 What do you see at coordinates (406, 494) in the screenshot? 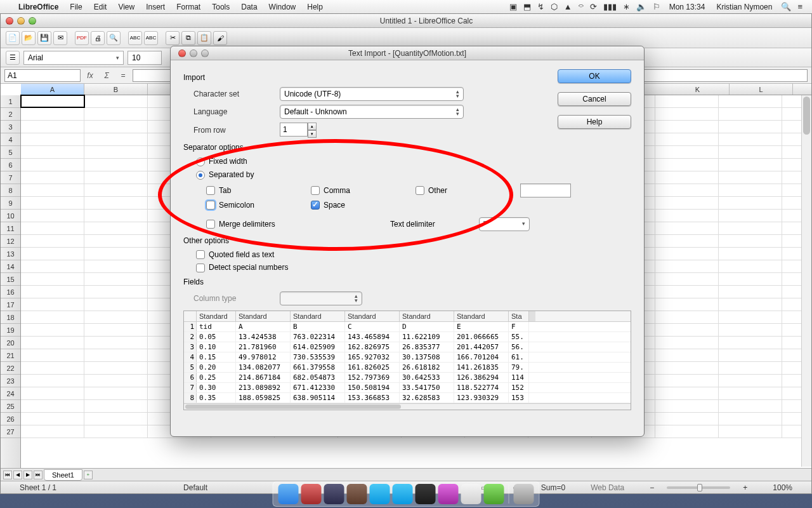
I see `dock` at bounding box center [406, 494].